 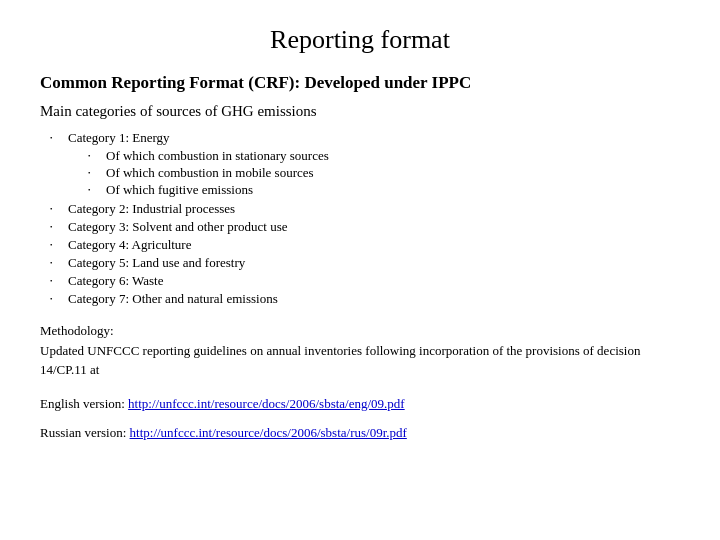 I want to click on list-item: • Category 1: Energy • Of which combusti…, so click(x=365, y=164).